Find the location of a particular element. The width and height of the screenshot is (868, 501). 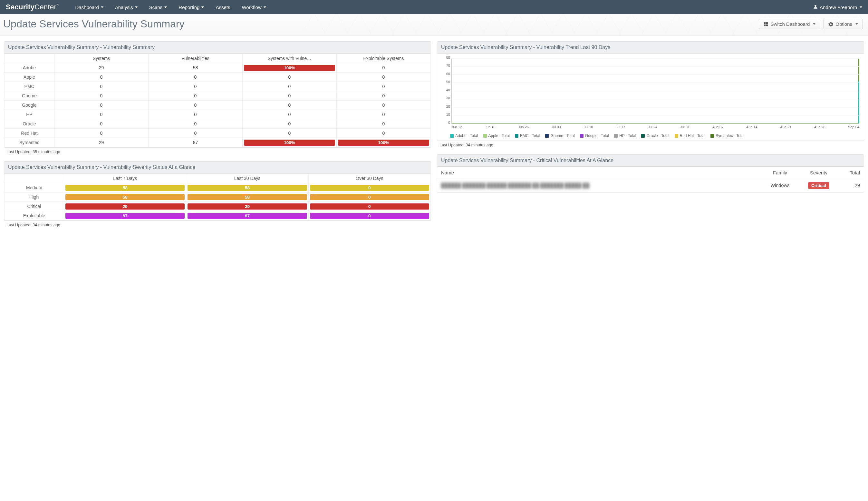

user-name: Andrew Freeborn is located at coordinates (838, 7).